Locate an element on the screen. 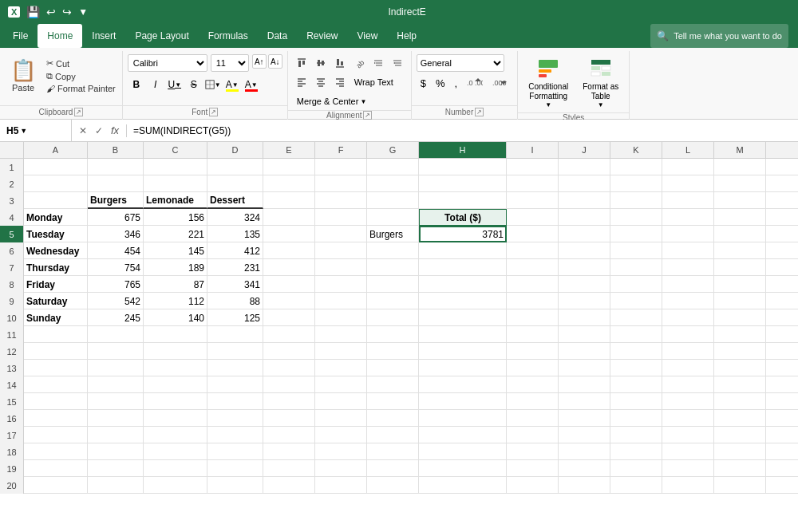  cell-L5 is located at coordinates (688, 234).